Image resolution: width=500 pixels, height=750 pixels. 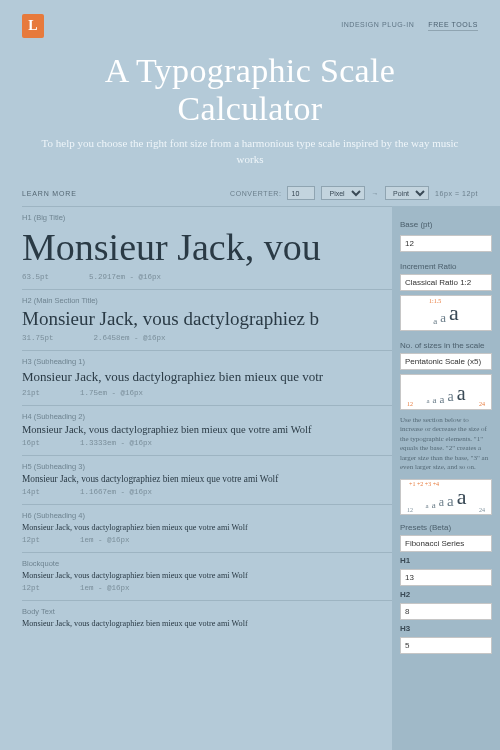 What do you see at coordinates (207, 564) in the screenshot?
I see `scale-item-label: Blockquote` at bounding box center [207, 564].